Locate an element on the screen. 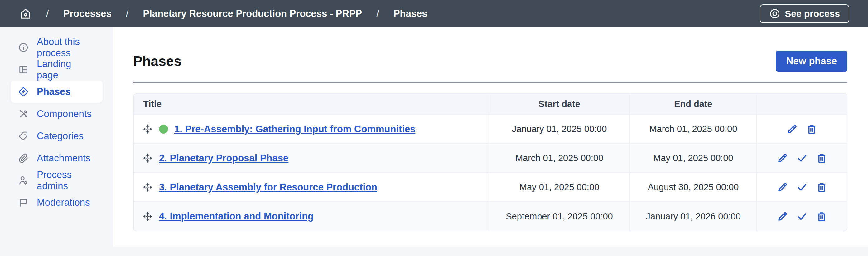 Image resolution: width=868 pixels, height=256 pixels. table-row: 3. Planetary Assembly for Resource Produ… is located at coordinates (490, 187).